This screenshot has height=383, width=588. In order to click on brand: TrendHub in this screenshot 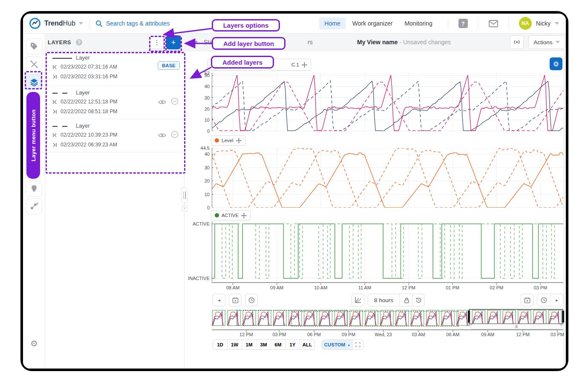, I will do `click(53, 23)`.